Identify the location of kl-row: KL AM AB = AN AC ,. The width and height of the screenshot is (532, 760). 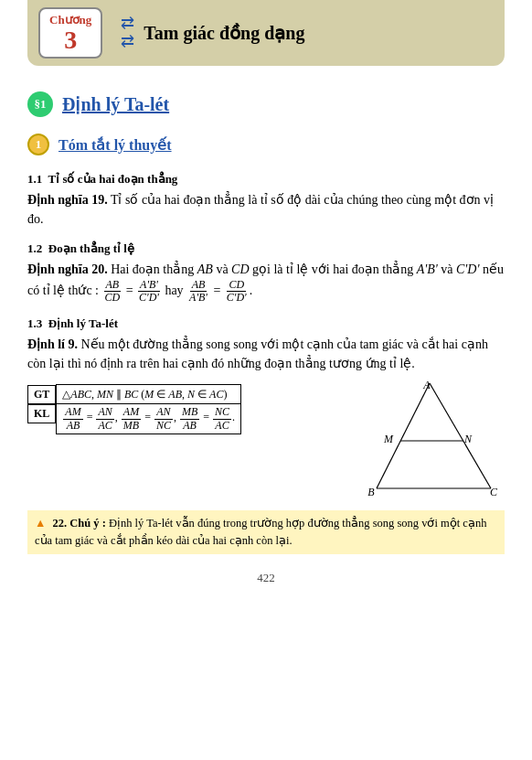
(134, 419).